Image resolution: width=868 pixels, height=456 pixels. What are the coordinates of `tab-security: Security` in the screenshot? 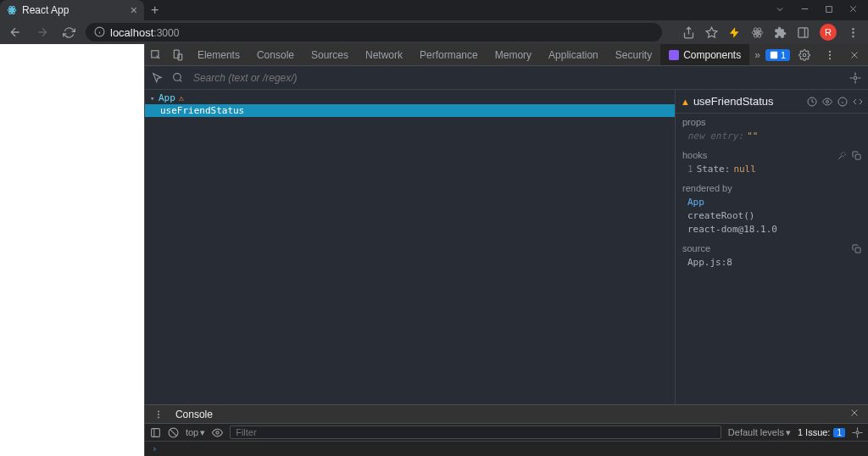 It's located at (634, 54).